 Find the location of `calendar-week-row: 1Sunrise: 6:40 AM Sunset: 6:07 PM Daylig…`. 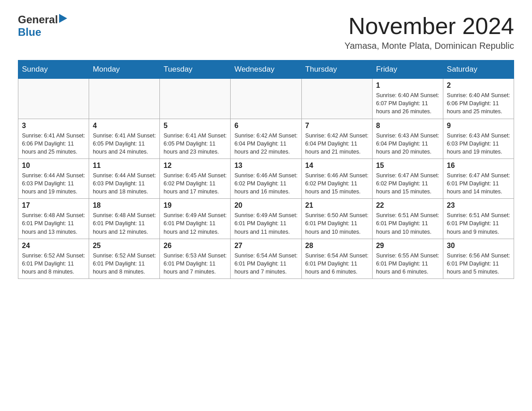

calendar-week-row: 1Sunrise: 6:40 AM Sunset: 6:07 PM Daylig… is located at coordinates (266, 98).